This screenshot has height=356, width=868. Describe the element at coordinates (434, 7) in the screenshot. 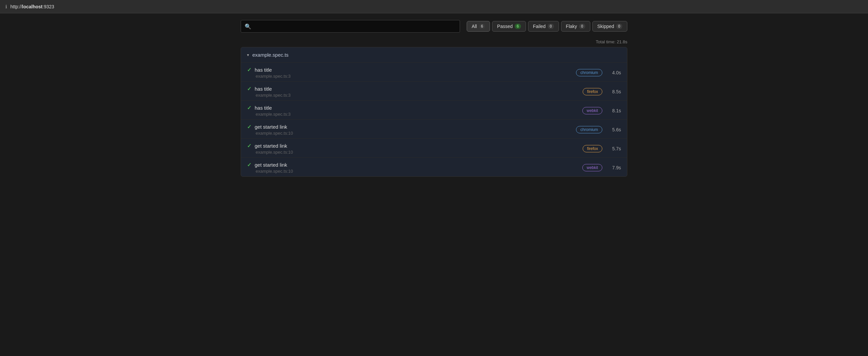

I see `browser-bar: ℹ http://localhost:9323` at that location.